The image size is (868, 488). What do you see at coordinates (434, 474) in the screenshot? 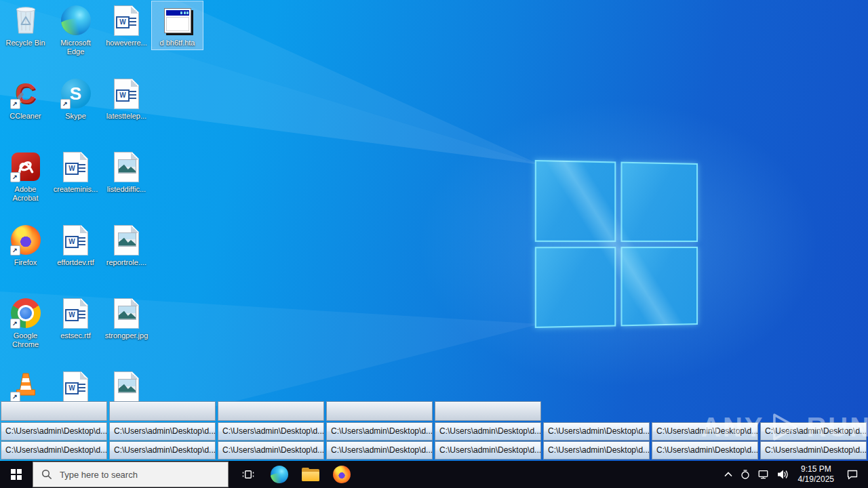
I see `taskbar: 9:15 PM 4/19/2025` at bounding box center [434, 474].